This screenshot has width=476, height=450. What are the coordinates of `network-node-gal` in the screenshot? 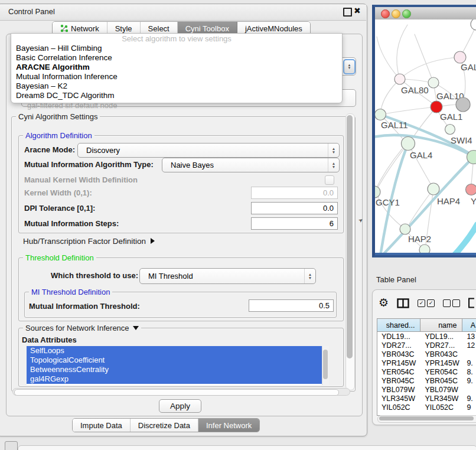 It's located at (460, 57).